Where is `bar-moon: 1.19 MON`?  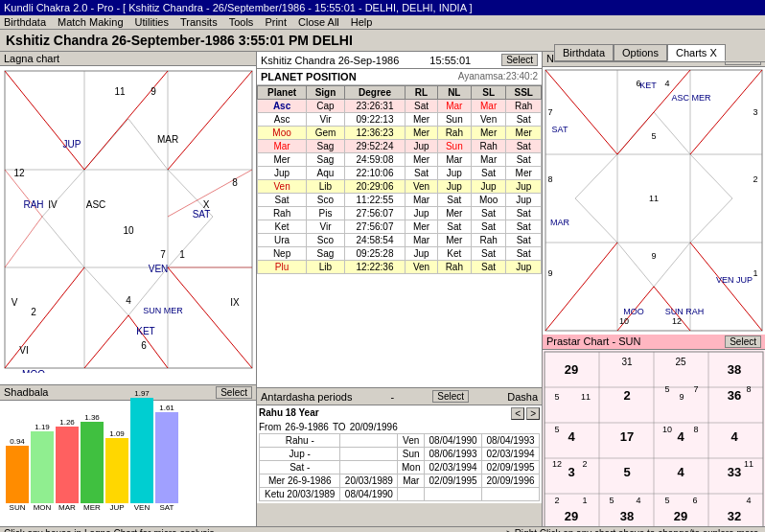 bar-moon: 1.19 MON is located at coordinates (42, 468).